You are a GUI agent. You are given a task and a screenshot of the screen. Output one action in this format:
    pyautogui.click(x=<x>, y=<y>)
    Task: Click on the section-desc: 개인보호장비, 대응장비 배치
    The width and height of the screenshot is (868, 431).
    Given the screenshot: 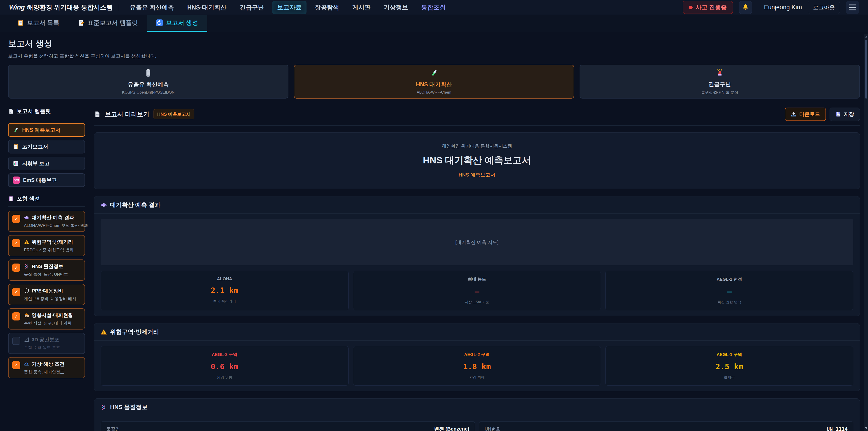 What is the action you would take?
    pyautogui.click(x=50, y=299)
    